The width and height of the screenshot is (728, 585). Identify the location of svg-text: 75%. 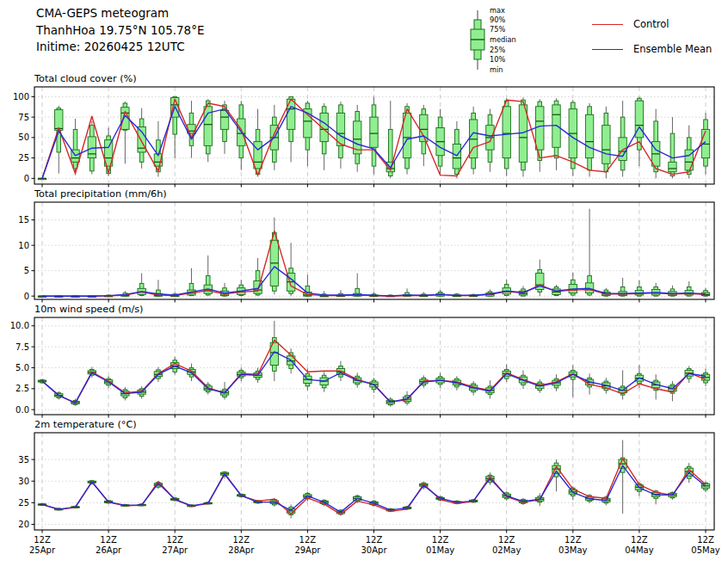
(497, 29).